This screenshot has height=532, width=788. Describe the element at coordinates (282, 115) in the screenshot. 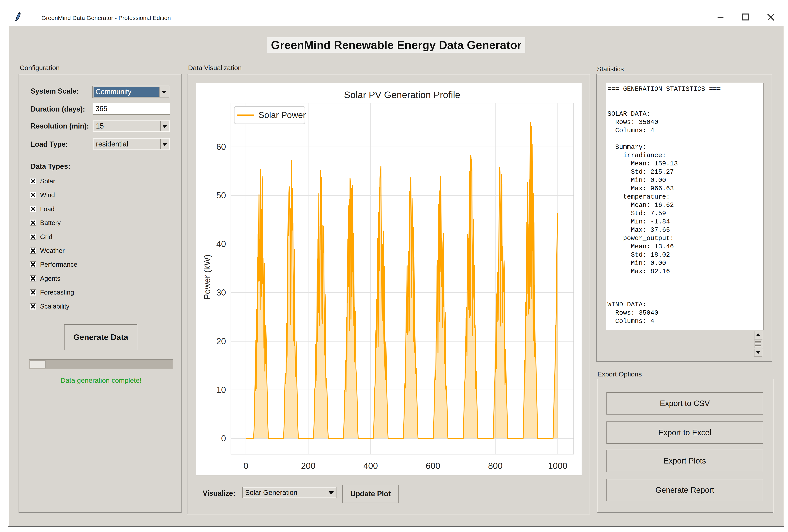

I see `svg-text: Solar Power` at that location.